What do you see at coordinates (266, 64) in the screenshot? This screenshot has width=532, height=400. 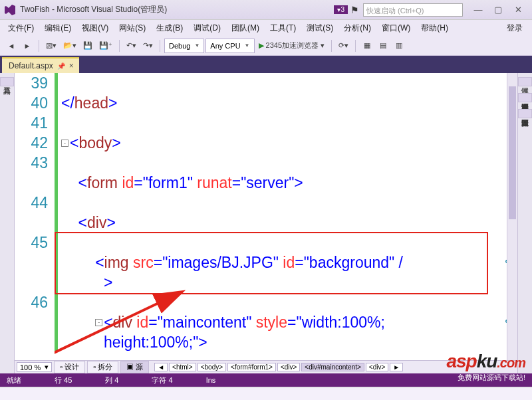 I see `document-tab-strip: Default.aspx 📌 ×` at bounding box center [266, 64].